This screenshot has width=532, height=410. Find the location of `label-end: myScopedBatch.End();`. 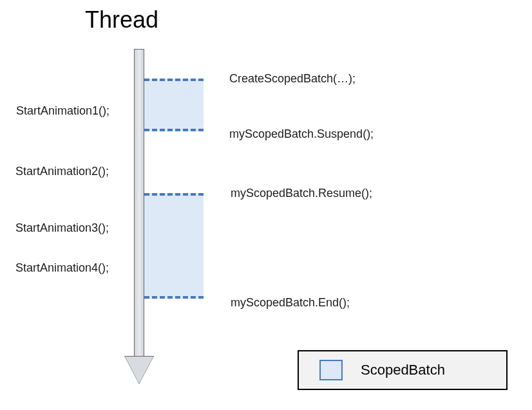

label-end: myScopedBatch.End(); is located at coordinates (290, 303).